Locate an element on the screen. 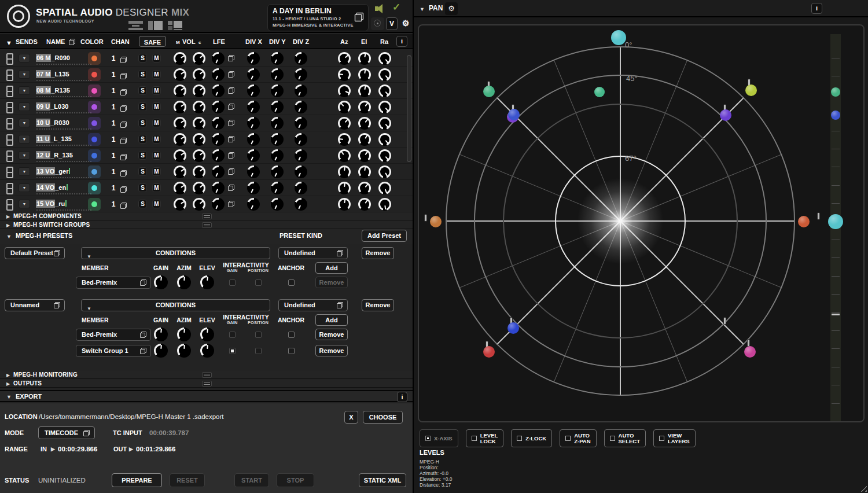 The image size is (868, 493). channel-name-field: 11 U_L_135 is located at coordinates (54, 139).